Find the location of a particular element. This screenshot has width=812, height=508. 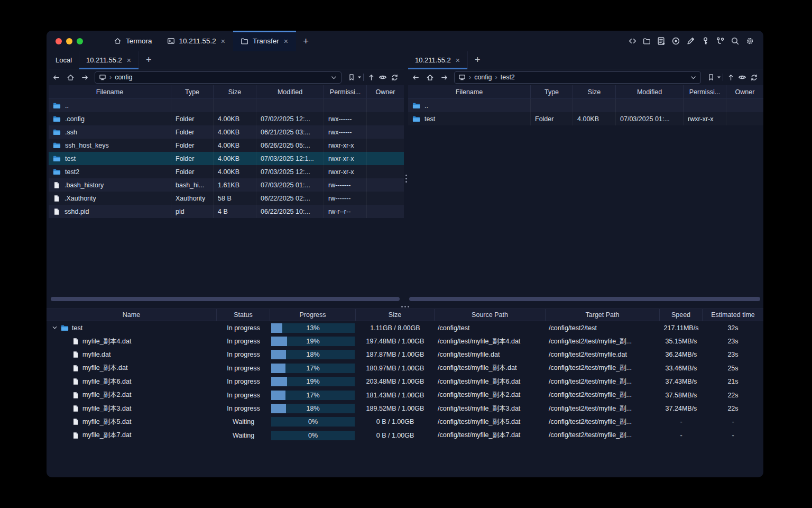

path-breadcrumb: ›config is located at coordinates (218, 77).